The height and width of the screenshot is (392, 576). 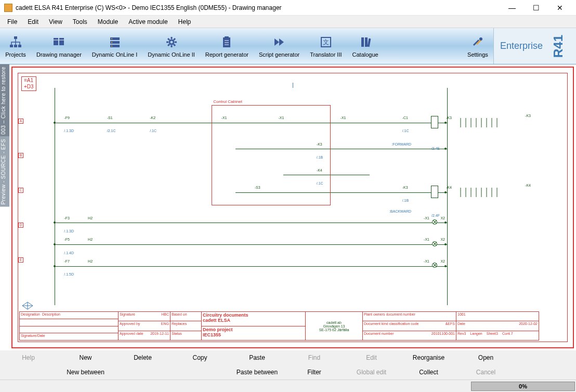 I want to click on progress-bar: 0%, so click(x=523, y=386).